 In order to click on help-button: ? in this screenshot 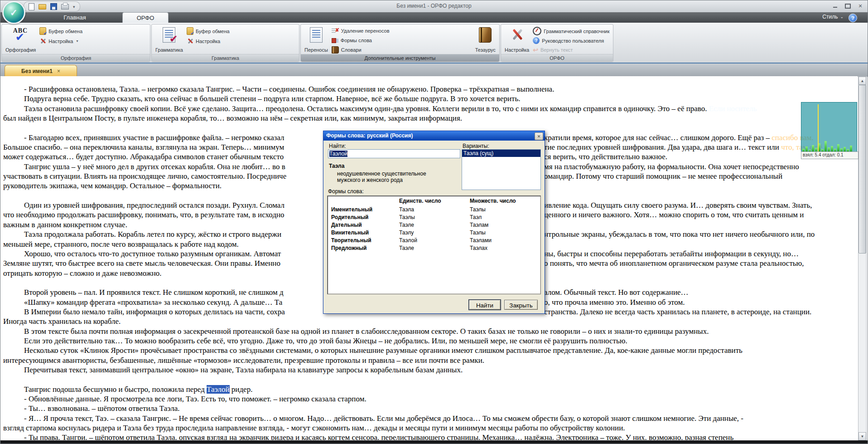, I will do `click(853, 18)`.